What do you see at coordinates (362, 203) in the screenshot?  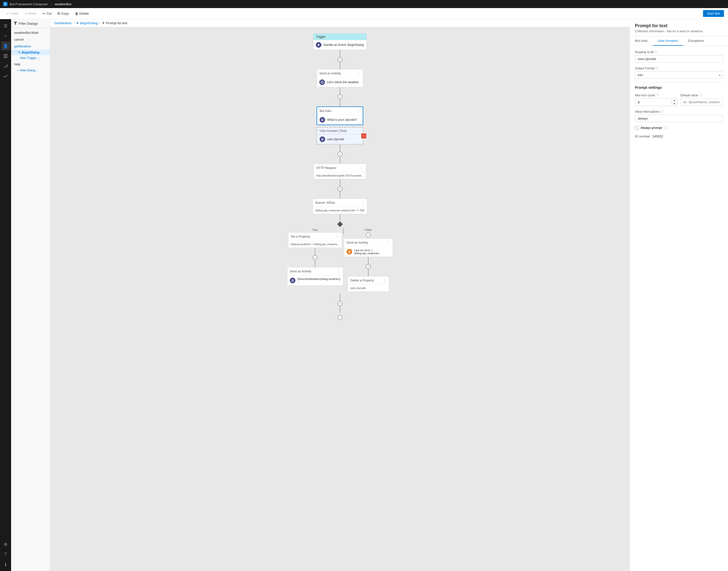 I see `branch-menu: ⋮` at bounding box center [362, 203].